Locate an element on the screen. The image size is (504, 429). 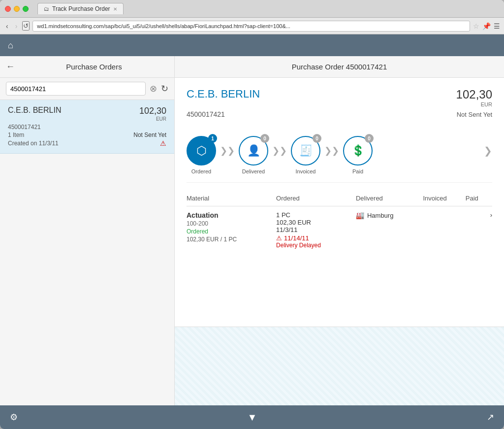
address-bar: ‹ › ↺ ☆ 📌 ☰ is located at coordinates (252, 26).